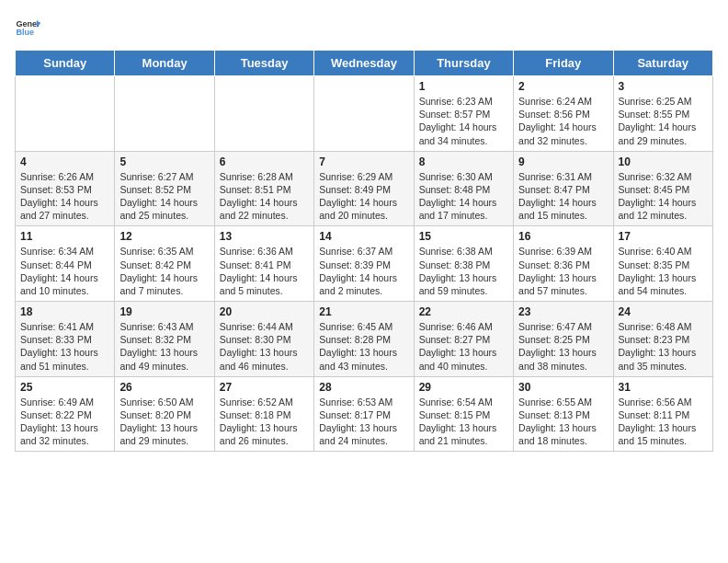 The height and width of the screenshot is (563, 728). I want to click on calendar-header-row: SundayMondayTuesdayWednesdayThursdayFrid…, so click(364, 63).